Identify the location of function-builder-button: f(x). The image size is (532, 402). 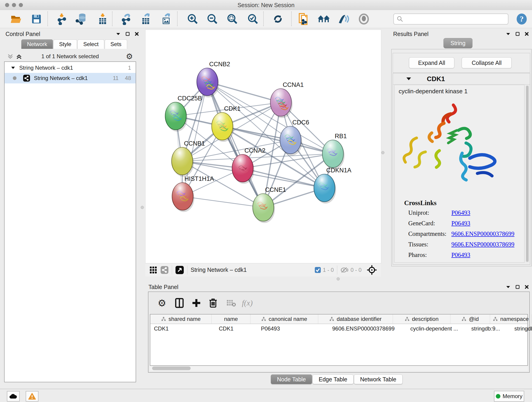
(247, 303).